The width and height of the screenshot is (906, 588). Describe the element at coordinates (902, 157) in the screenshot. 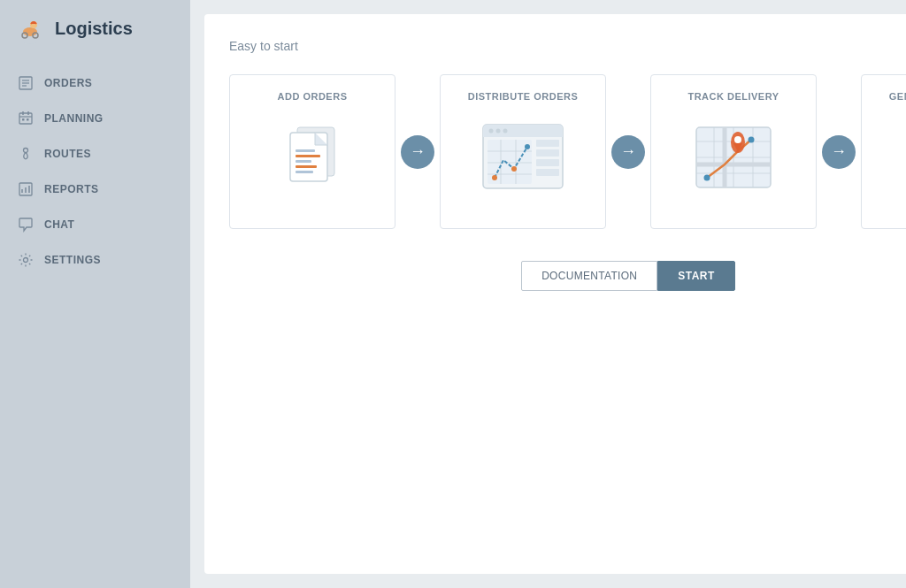

I see `step-generate-reports-icon` at that location.